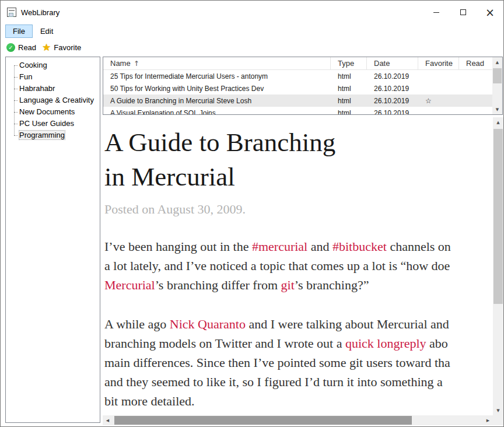 Image resolution: width=504 pixels, height=427 pixels. What do you see at coordinates (488, 420) in the screenshot?
I see `scroll-right-icon: ▶` at bounding box center [488, 420].